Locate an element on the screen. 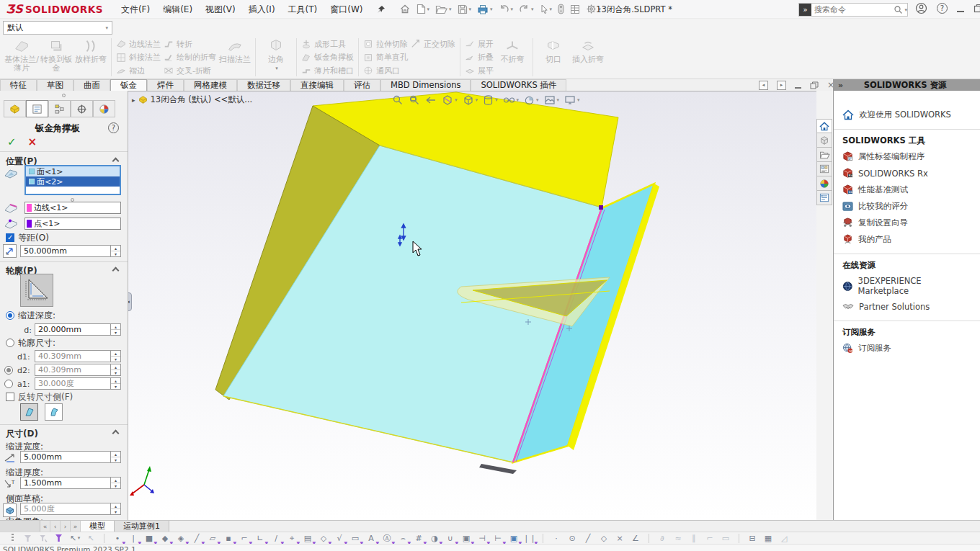 Image resolution: width=980 pixels, height=551 pixels. tab-direct-editing: 直接编辑 is located at coordinates (317, 85).